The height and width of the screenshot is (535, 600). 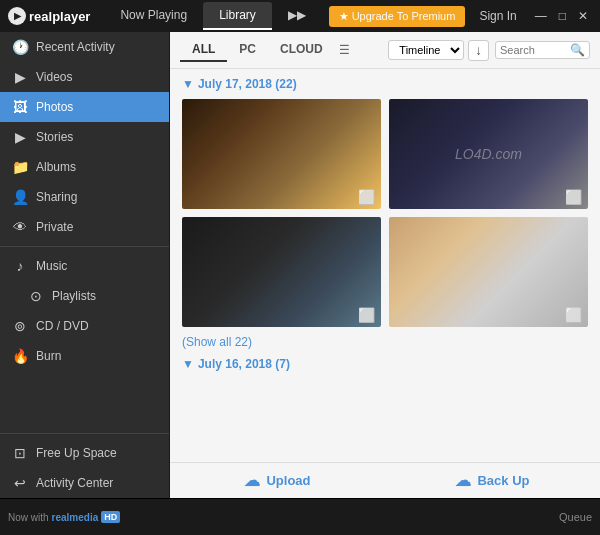 What do you see at coordinates (20, 326) in the screenshot?
I see `cd-icon: ⊚` at bounding box center [20, 326].